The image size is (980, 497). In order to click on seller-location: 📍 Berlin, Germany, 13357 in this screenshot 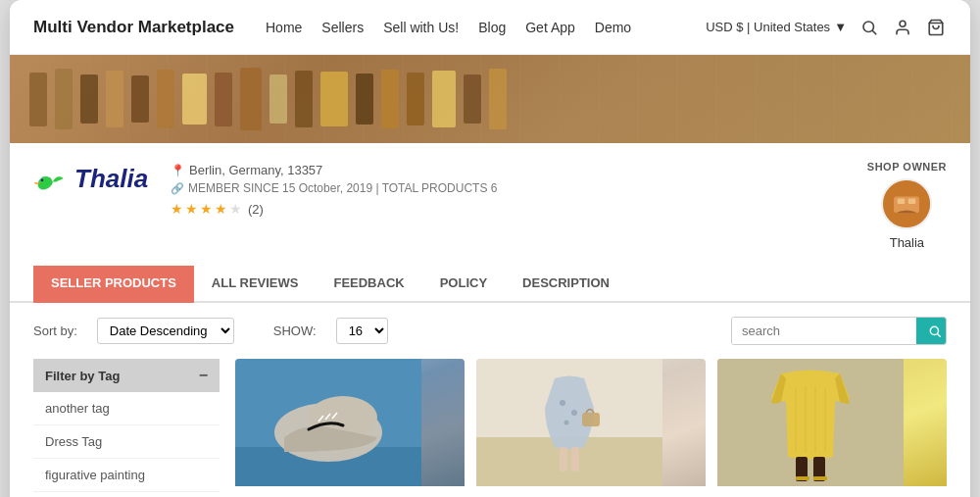, I will do `click(510, 171)`.